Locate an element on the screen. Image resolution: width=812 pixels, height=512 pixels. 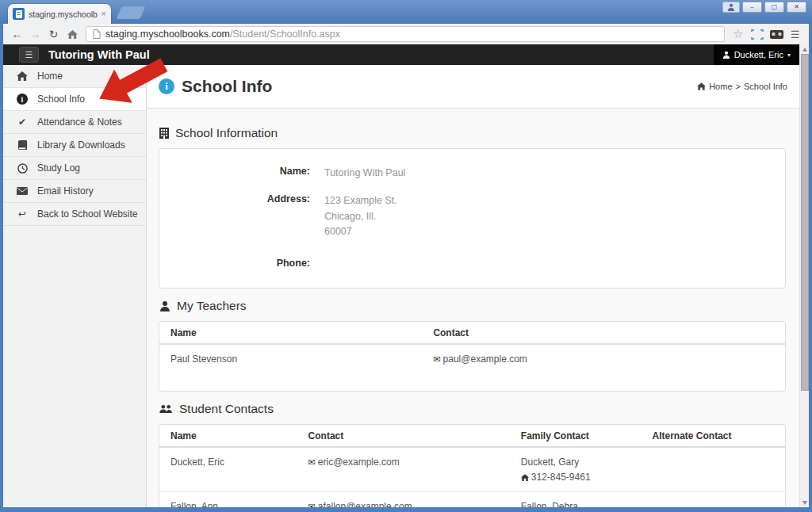
window-titlebar: staging.myschoolbooks.com × – ▢ ✕ is located at coordinates (406, 12).